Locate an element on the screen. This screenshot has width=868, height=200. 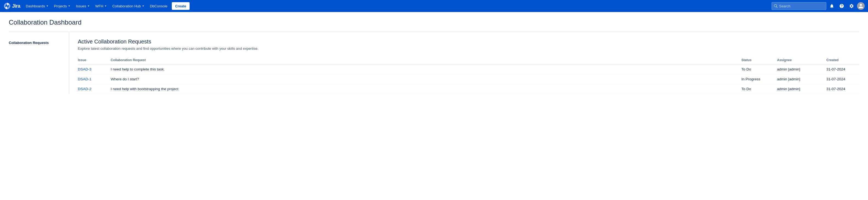
issue-link: DSAD-1 is located at coordinates (85, 79).